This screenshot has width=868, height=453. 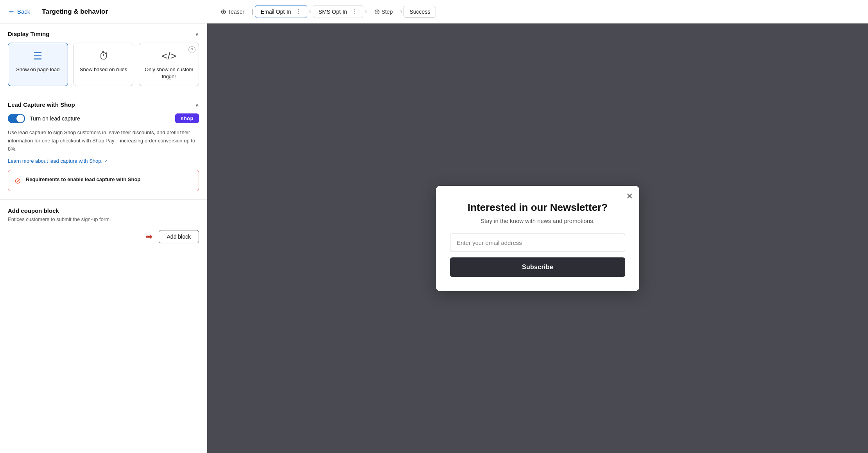 I want to click on lead-capture-toggle, so click(x=16, y=119).